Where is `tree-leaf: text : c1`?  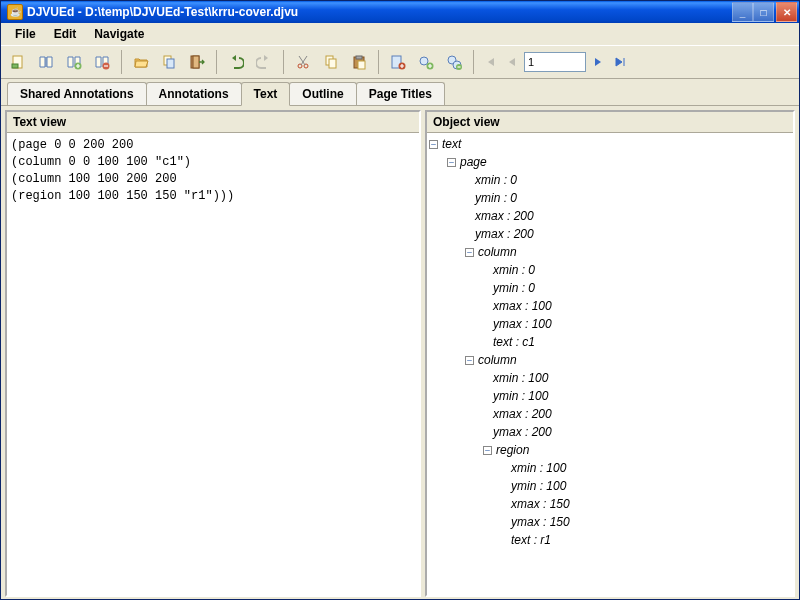
tree-leaf: text : c1 is located at coordinates (514, 342).